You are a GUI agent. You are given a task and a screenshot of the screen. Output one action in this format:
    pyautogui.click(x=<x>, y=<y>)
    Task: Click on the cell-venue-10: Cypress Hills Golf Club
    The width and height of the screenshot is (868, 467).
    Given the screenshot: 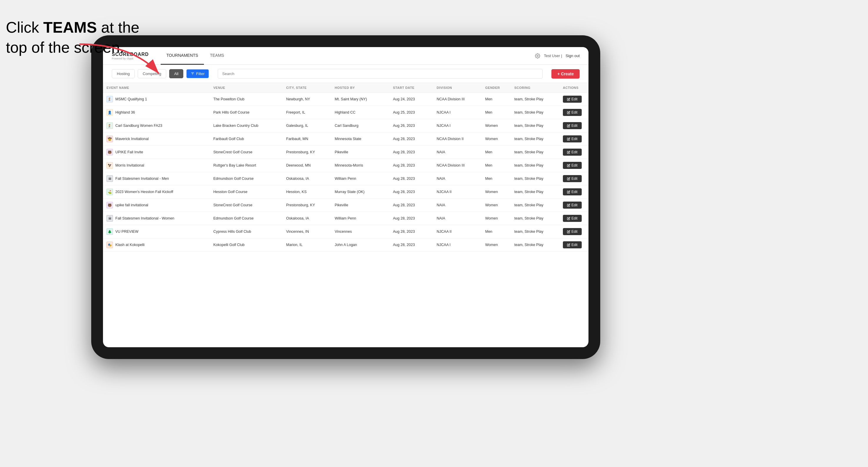 What is the action you would take?
    pyautogui.click(x=246, y=232)
    